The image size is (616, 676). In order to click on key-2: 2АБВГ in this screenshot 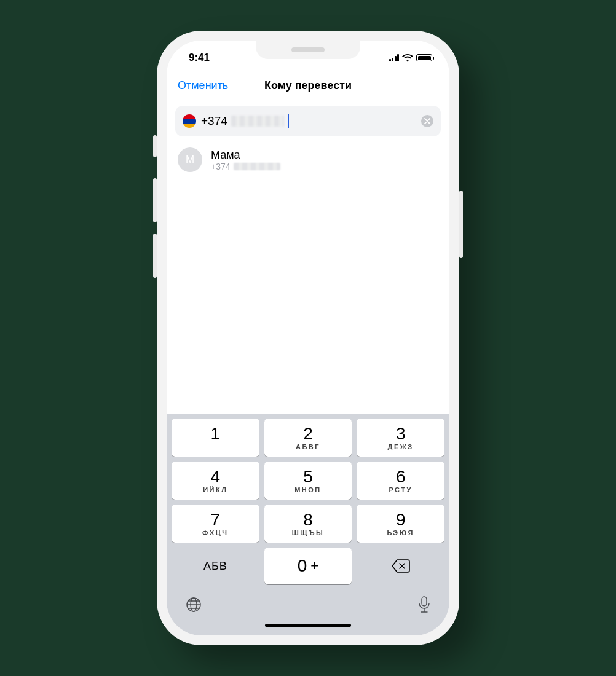, I will do `click(309, 438)`.